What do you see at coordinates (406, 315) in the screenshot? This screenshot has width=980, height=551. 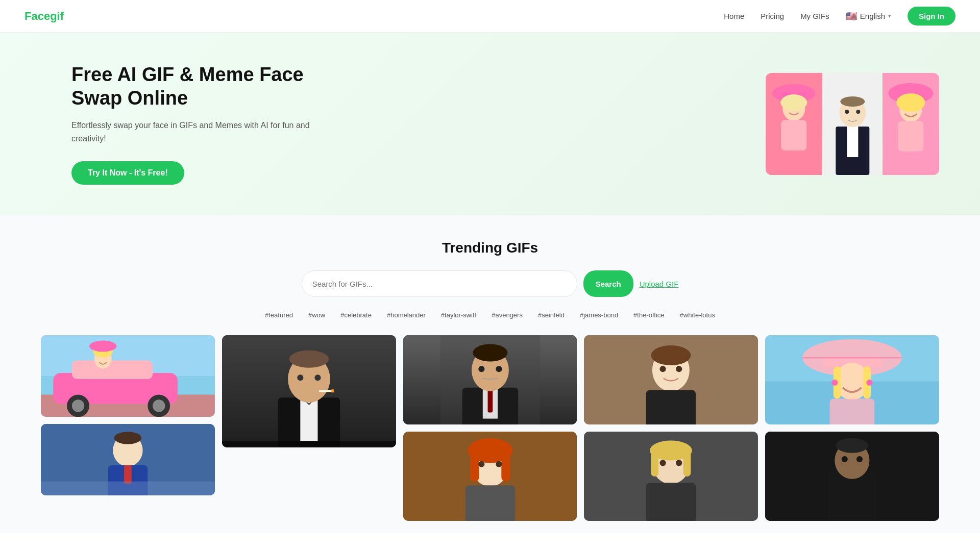 I see `tag-homelander: #homelander` at bounding box center [406, 315].